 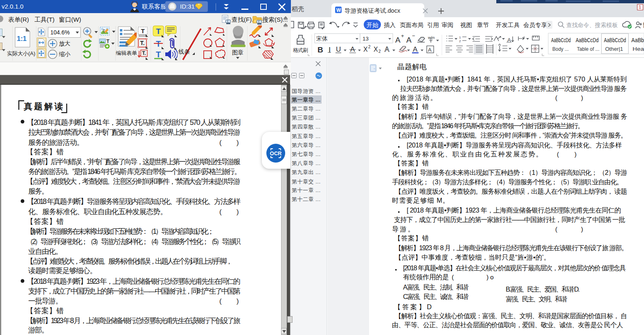 I want to click on svg-text:[2018 年真题•单选】在社会主义核心价值观居于最高层次，: [2018 年真题•单选】在社会主义核心价值观居于最高层次，对其他层次的价 值理…, so click(x=515, y=268).